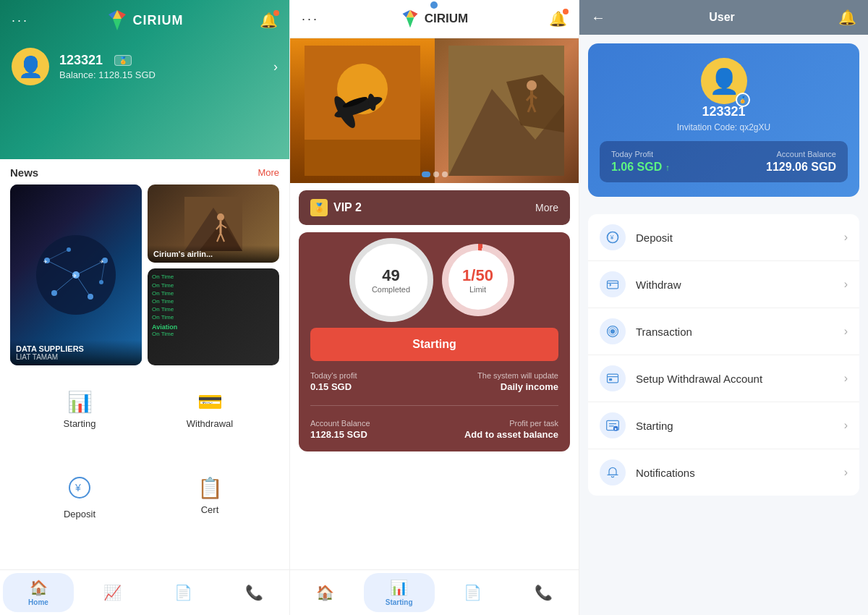 Image resolution: width=868 pixels, height=615 pixels. What do you see at coordinates (183, 593) in the screenshot?
I see `tab-doc: 📄` at bounding box center [183, 593].